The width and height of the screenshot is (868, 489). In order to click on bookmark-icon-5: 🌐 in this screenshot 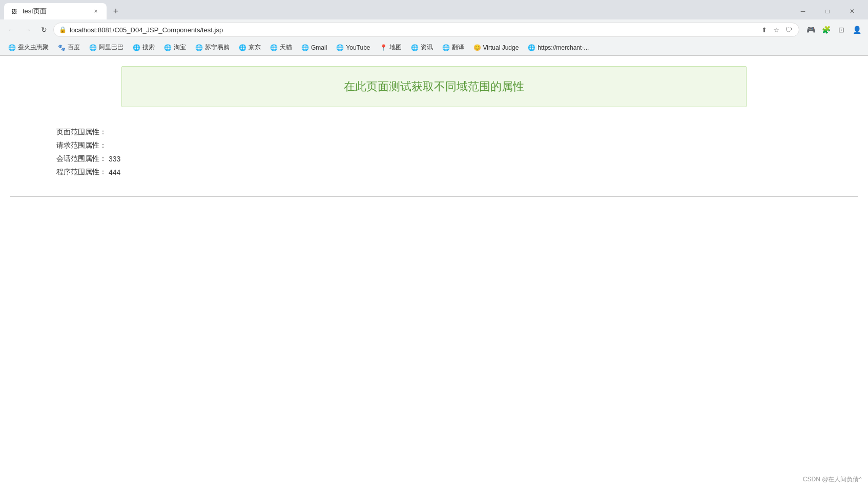, I will do `click(199, 48)`.